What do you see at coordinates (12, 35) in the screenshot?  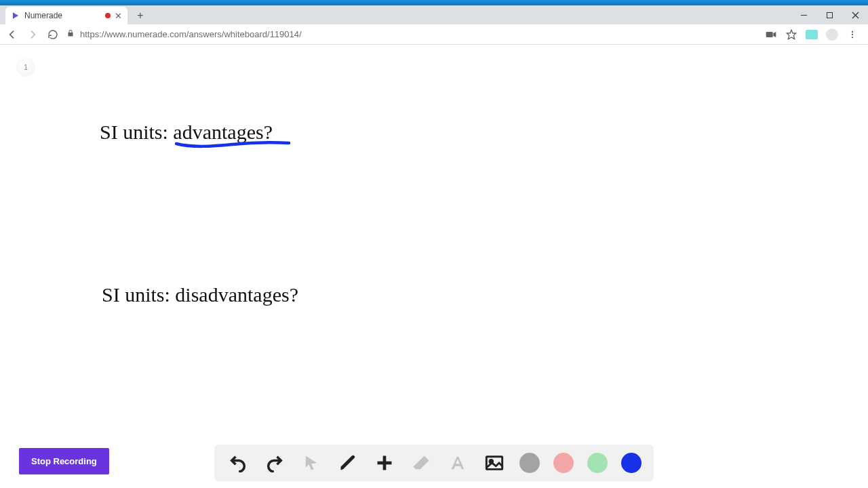 I see `back-button` at bounding box center [12, 35].